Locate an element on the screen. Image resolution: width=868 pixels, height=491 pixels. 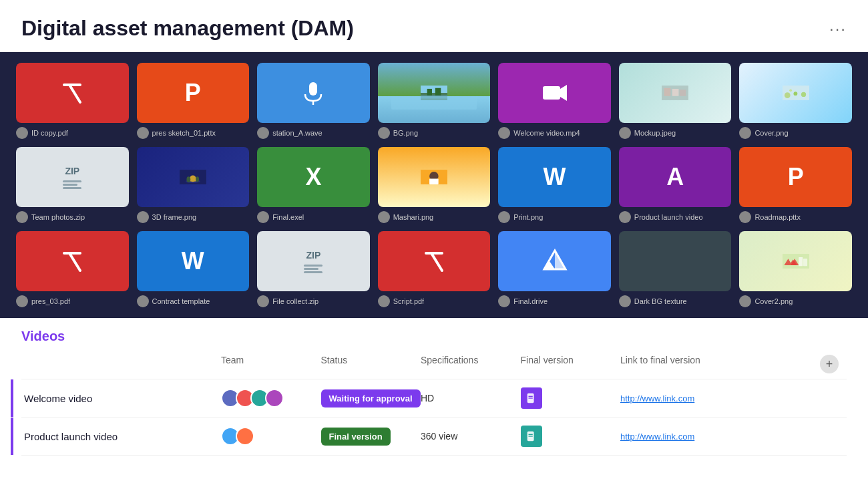
asset-thumb-contract-template: W is located at coordinates (194, 261).